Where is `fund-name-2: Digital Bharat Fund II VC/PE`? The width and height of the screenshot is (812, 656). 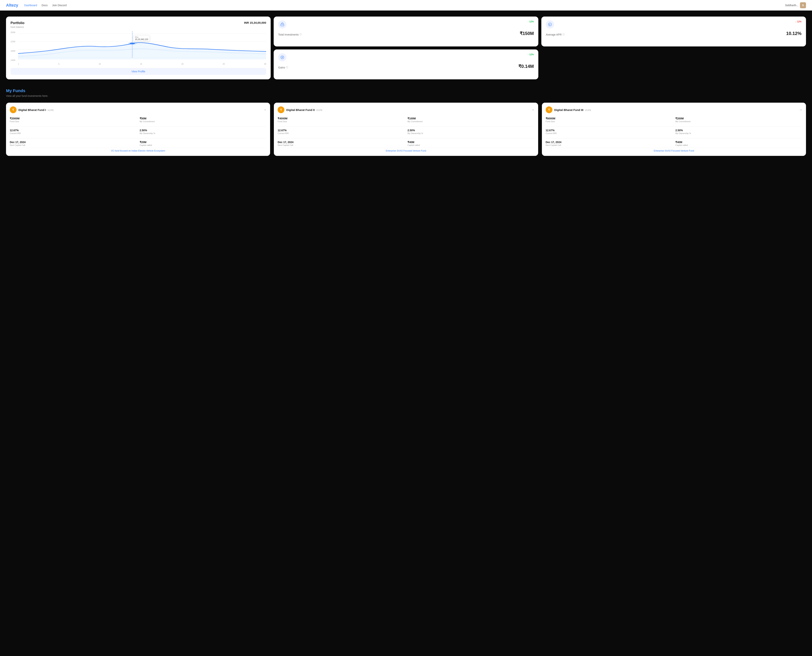 fund-name-2: Digital Bharat Fund II VC/PE is located at coordinates (304, 110).